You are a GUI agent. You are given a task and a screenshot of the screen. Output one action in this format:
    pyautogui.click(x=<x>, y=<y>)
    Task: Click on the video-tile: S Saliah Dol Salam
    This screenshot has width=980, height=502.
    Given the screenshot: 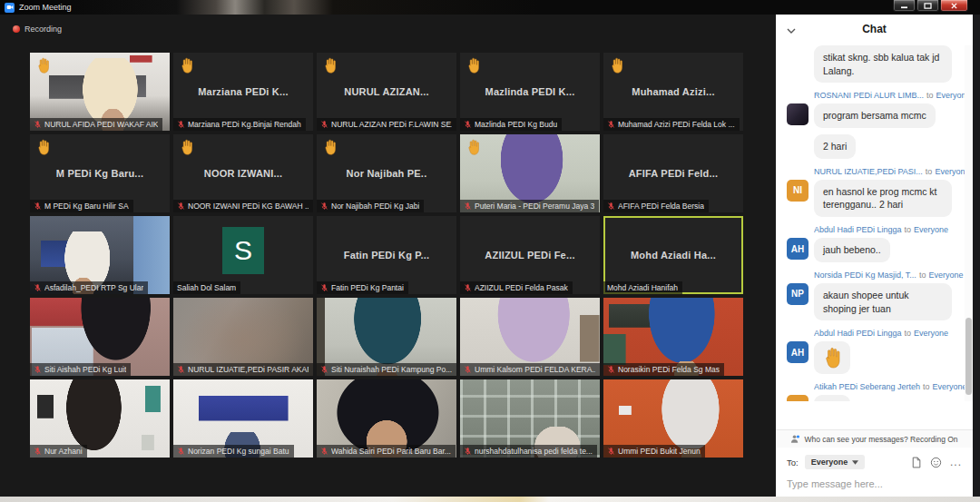 What is the action you would take?
    pyautogui.click(x=243, y=255)
    